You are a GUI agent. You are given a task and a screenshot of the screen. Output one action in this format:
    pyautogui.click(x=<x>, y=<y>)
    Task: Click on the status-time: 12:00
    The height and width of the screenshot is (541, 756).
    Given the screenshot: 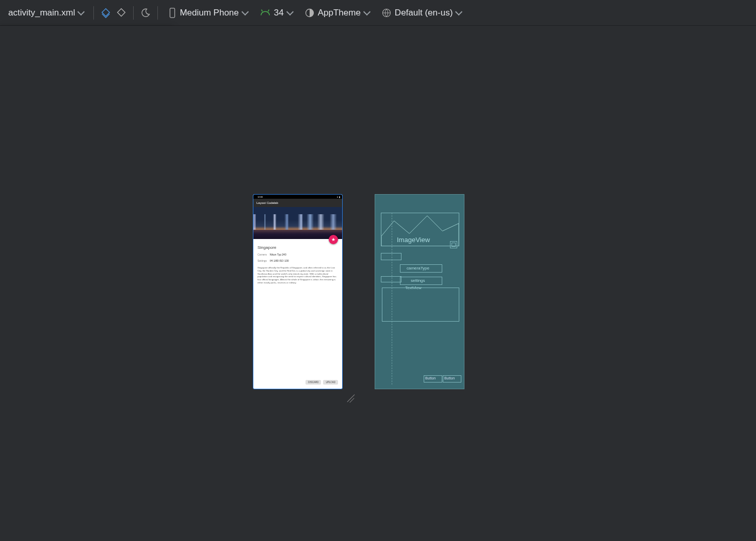 What is the action you would take?
    pyautogui.click(x=260, y=197)
    